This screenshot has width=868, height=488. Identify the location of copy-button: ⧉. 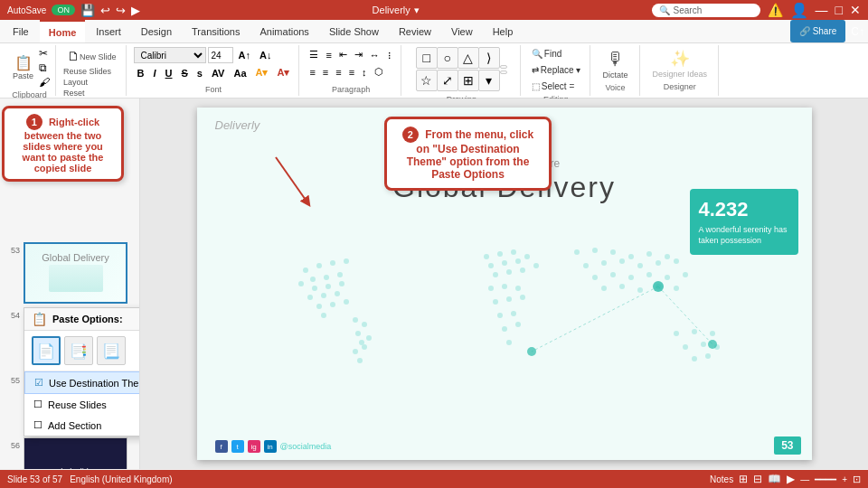
(44, 68).